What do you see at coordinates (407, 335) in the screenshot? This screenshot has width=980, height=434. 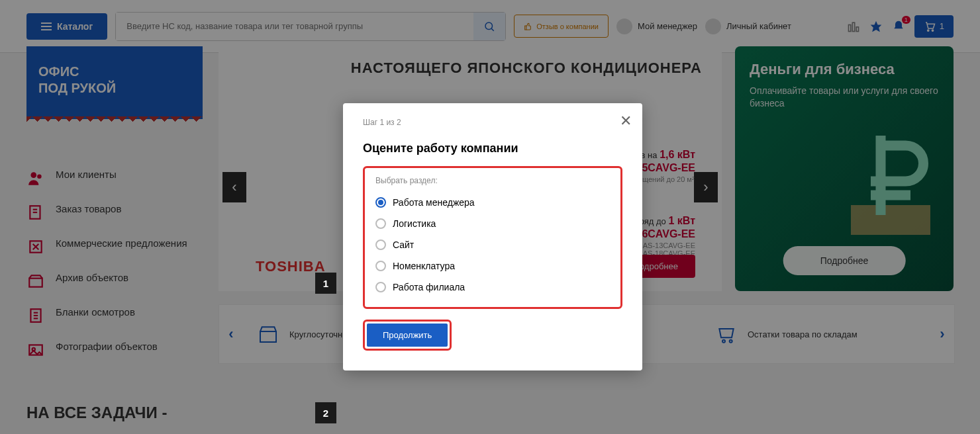 I see `continue-highlight: Продолжить` at bounding box center [407, 335].